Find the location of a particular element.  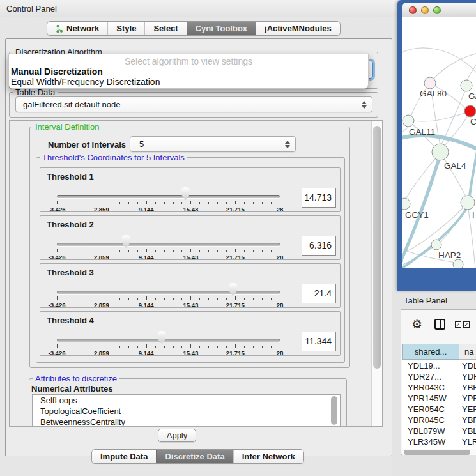

horizontal-scrollbar-thumb is located at coordinates (437, 452).